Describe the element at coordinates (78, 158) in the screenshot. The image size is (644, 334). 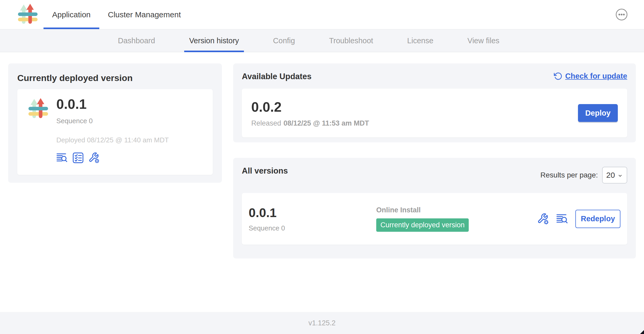
I see `preflight-checklist-icon` at that location.